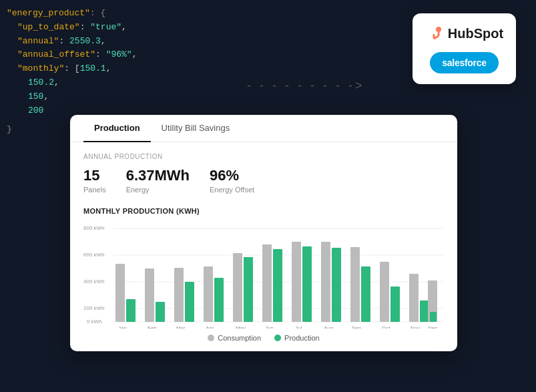 This screenshot has height=392, width=536. What do you see at coordinates (464, 63) in the screenshot?
I see `salesforce-label: salesforce` at bounding box center [464, 63].